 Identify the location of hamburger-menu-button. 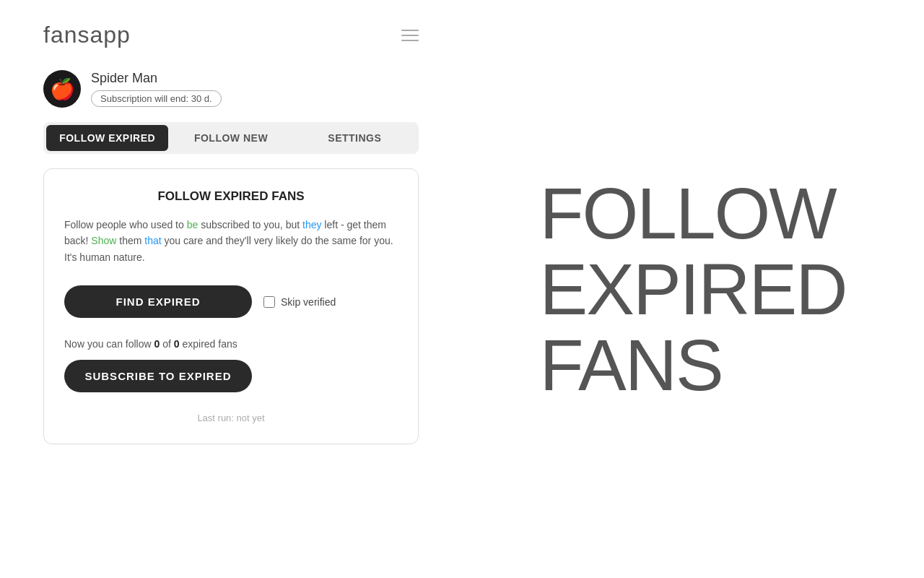
(410, 35).